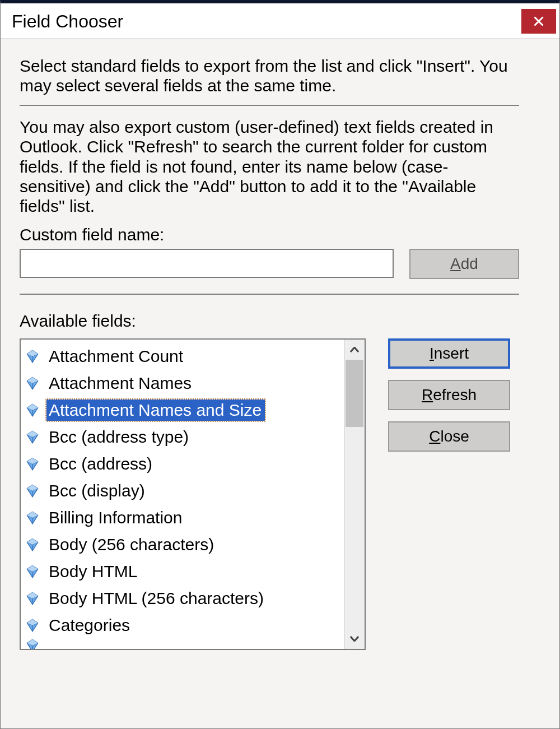 Image resolution: width=560 pixels, height=729 pixels. Describe the element at coordinates (101, 464) in the screenshot. I see `list-item-label: Bcc (address)` at that location.